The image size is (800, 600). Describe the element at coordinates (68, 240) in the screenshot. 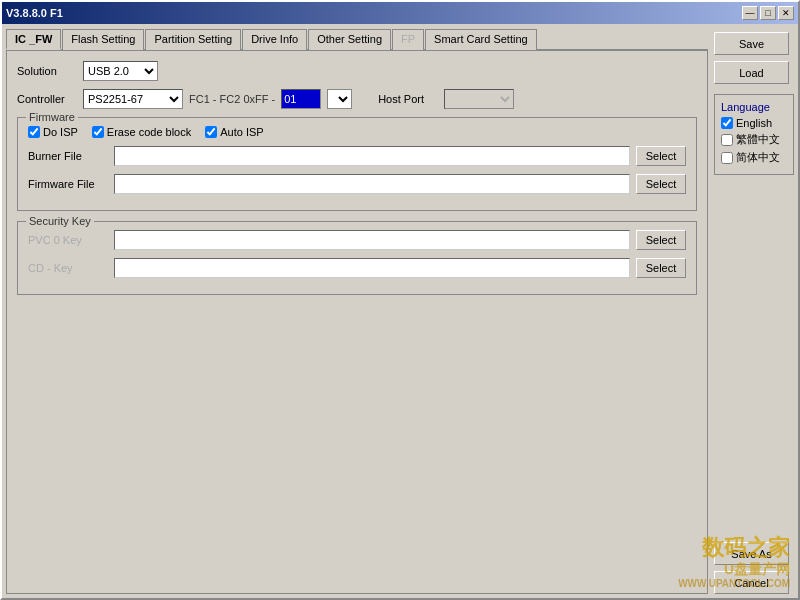

I see `pvc-key-label: PVC 0 Key` at that location.